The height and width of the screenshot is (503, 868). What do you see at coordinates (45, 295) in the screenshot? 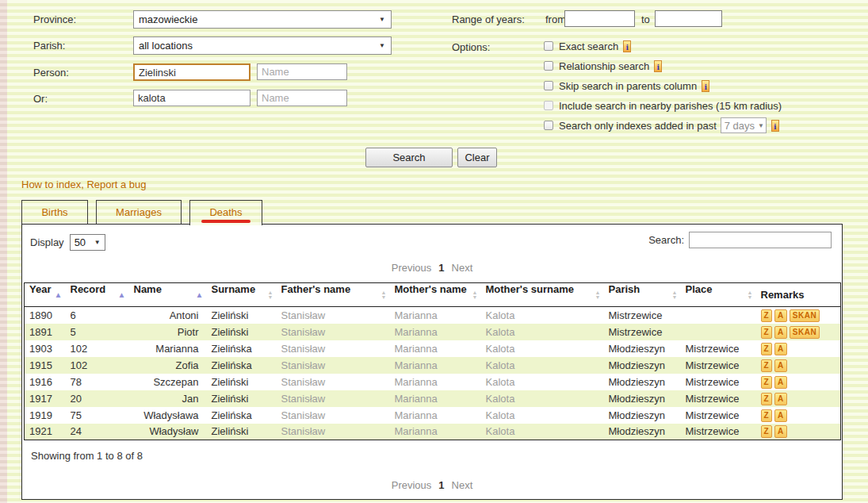
I see `column-header-year: ▲Year` at bounding box center [45, 295].